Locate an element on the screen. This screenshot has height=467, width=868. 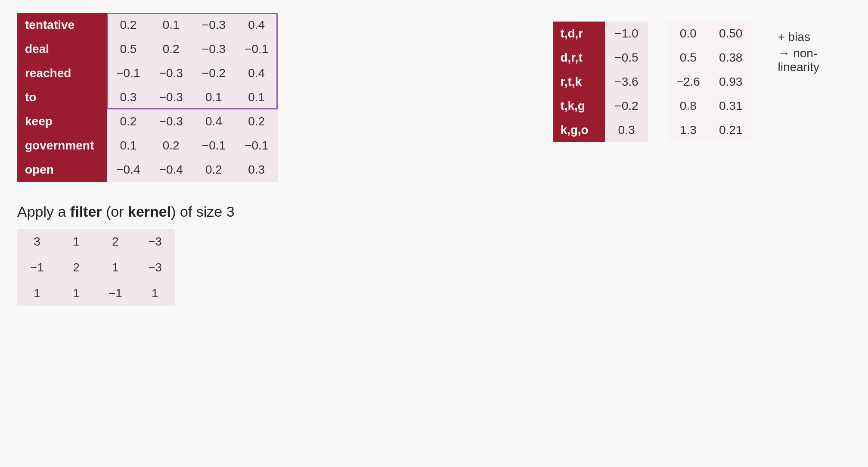
filter-row: −121−3 is located at coordinates (96, 268).